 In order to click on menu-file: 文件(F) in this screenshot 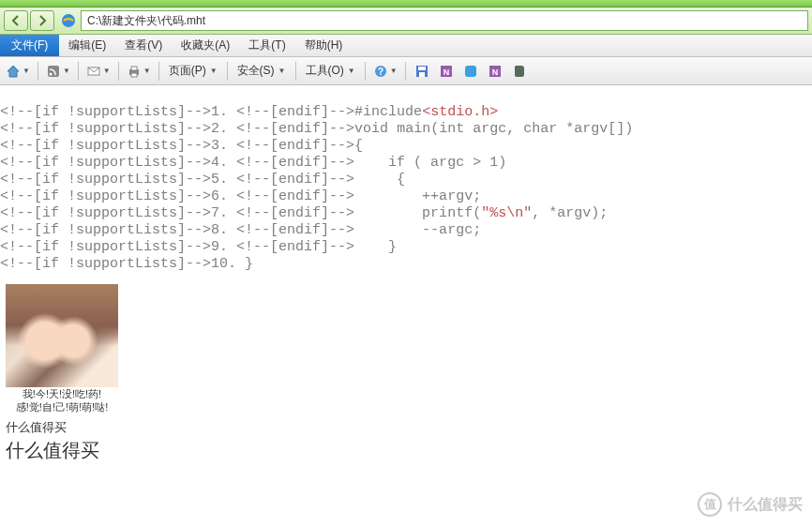, I will do `click(30, 45)`.